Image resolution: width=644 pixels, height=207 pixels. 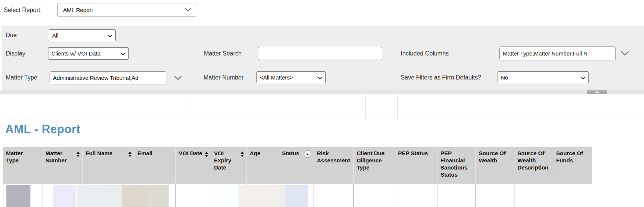 What do you see at coordinates (505, 77) in the screenshot?
I see `save-filters-select-value: No` at bounding box center [505, 77].